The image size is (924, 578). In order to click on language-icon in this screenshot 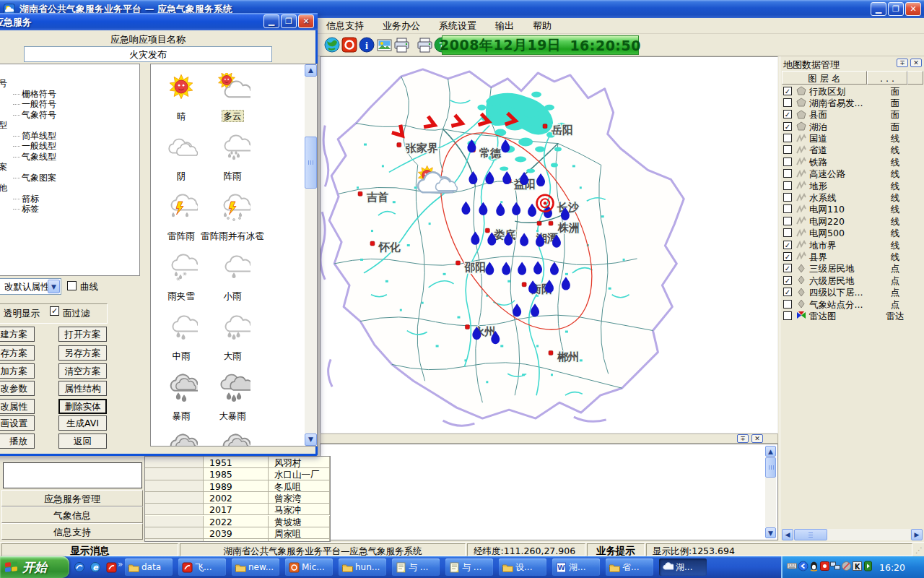, I will do `click(803, 566)`.